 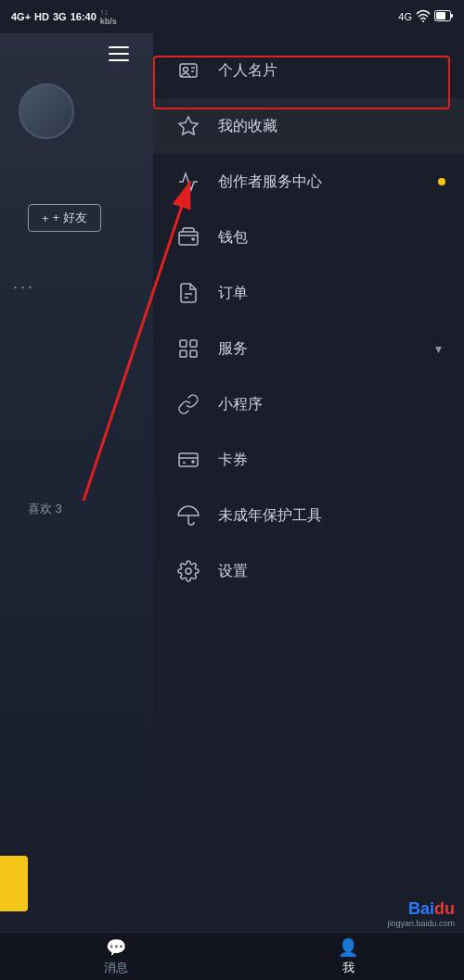 What do you see at coordinates (308, 182) in the screenshot?
I see `menu-item-creator-center: 创作者服务中心` at bounding box center [308, 182].